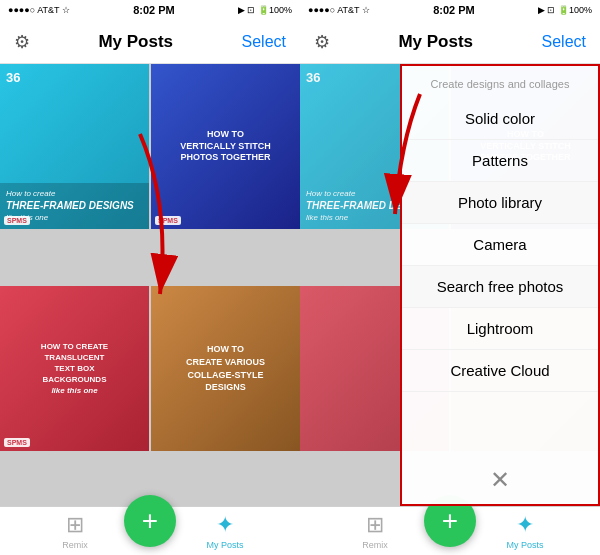 Image resolution: width=600 pixels, height=555 pixels. Describe the element at coordinates (339, 10) in the screenshot. I see `carrier-right: ●●●●○ AT&T ☆` at that location.